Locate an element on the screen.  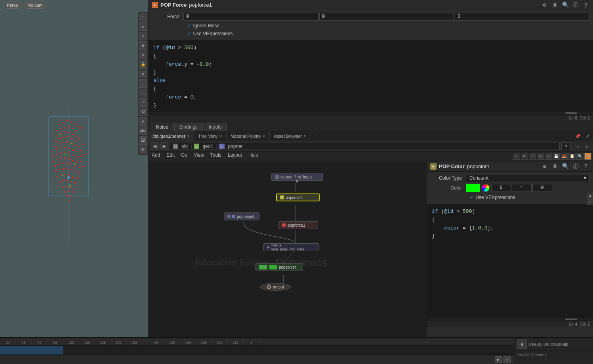
tool-move: ⊕ is located at coordinates (143, 121).